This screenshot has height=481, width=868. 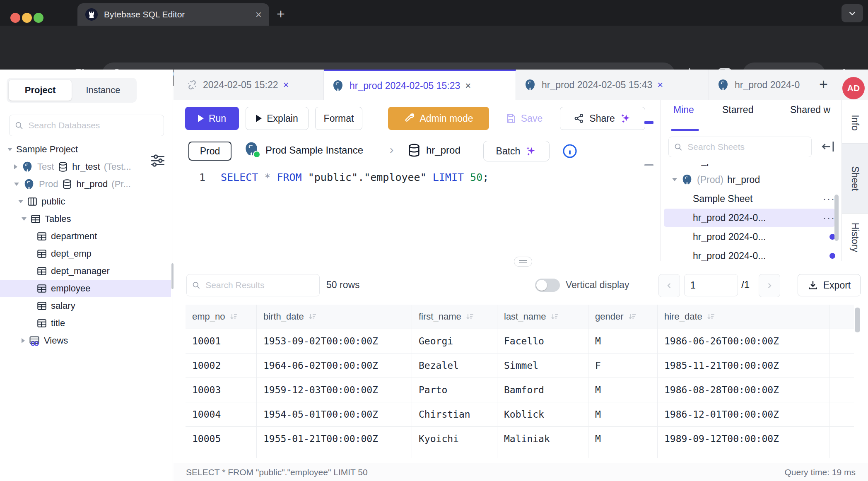 What do you see at coordinates (744, 317) in the screenshot?
I see `column-header-hire_date: hire_date` at bounding box center [744, 317].